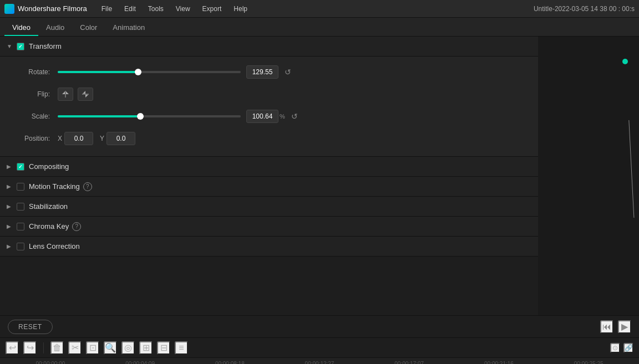  I want to click on lens-correction-section-header: ▶ Lens Correction, so click(269, 247).